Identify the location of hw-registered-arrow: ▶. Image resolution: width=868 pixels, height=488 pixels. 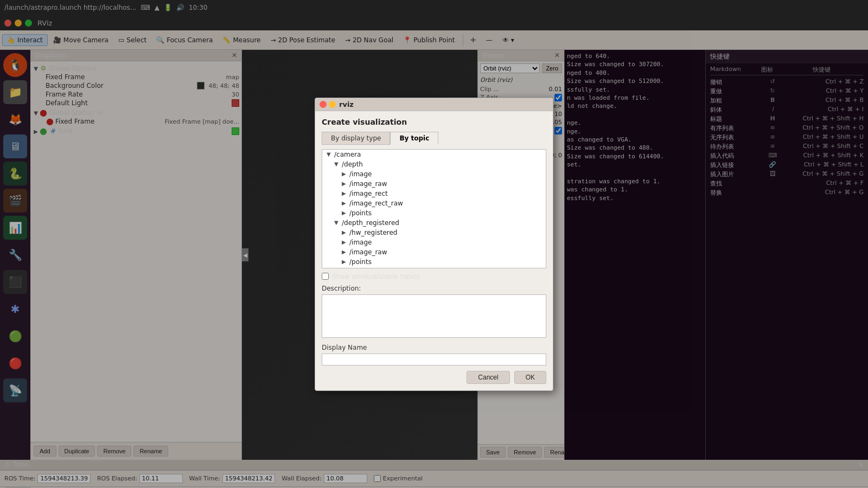
(346, 232).